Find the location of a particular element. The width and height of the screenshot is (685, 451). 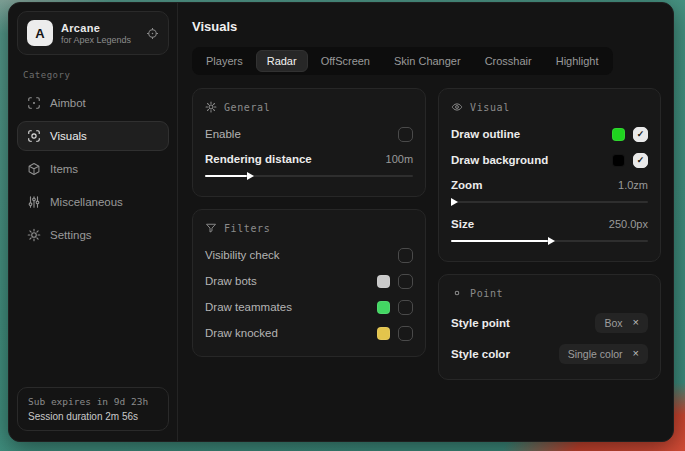

rendering-distance-slider is located at coordinates (309, 176).